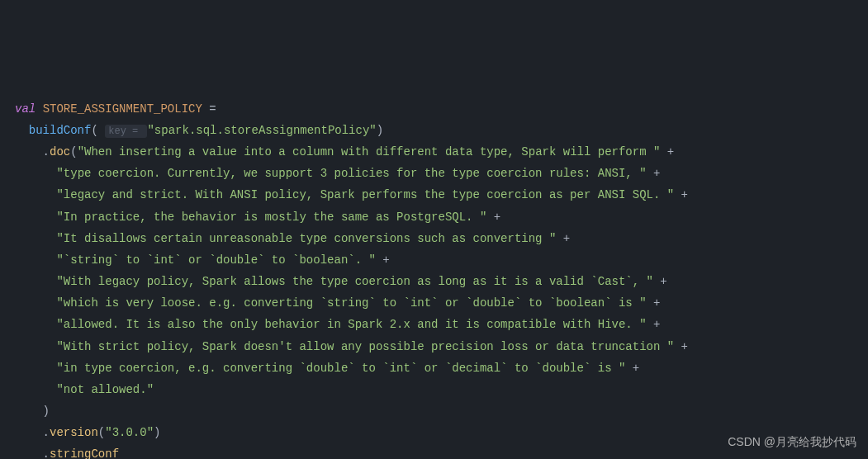 This screenshot has height=459, width=868. I want to click on doc-line: "`string` to `int` or `double` to `boole…, so click(216, 260).